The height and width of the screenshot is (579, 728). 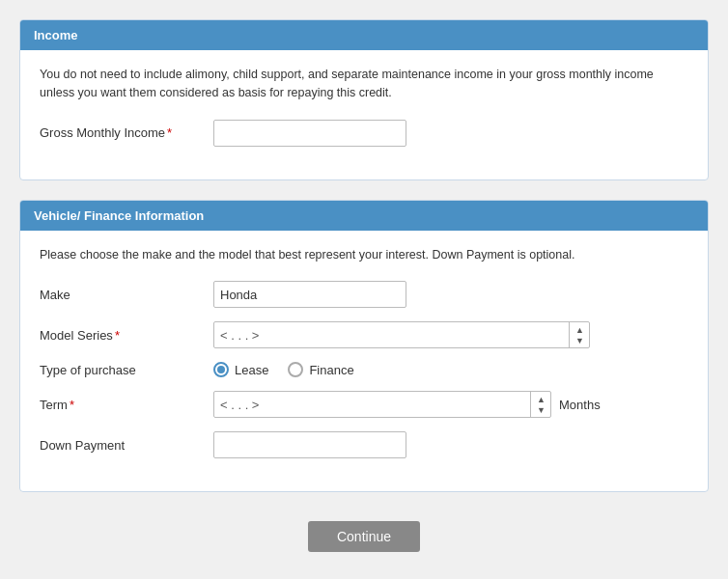 What do you see at coordinates (310, 445) in the screenshot?
I see `down-payment-input` at bounding box center [310, 445].